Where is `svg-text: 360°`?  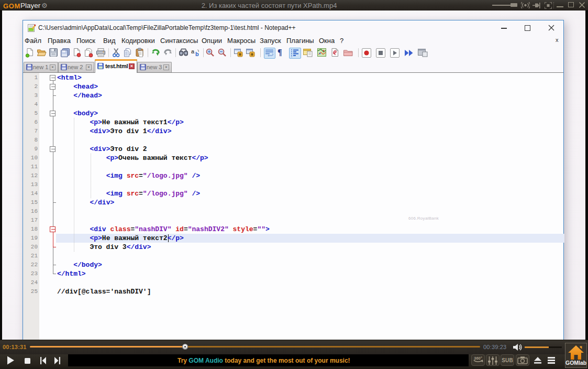
svg-text: 360° is located at coordinates (478, 359).